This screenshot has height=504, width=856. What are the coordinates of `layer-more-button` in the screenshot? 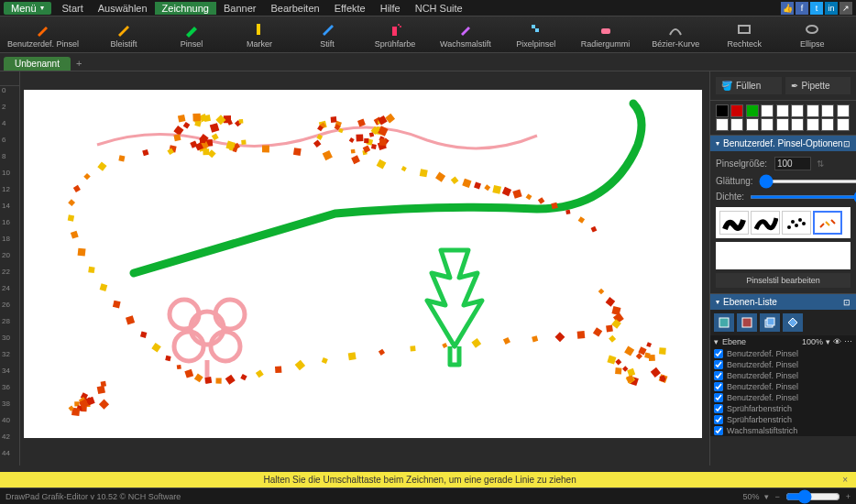 It's located at (793, 323).